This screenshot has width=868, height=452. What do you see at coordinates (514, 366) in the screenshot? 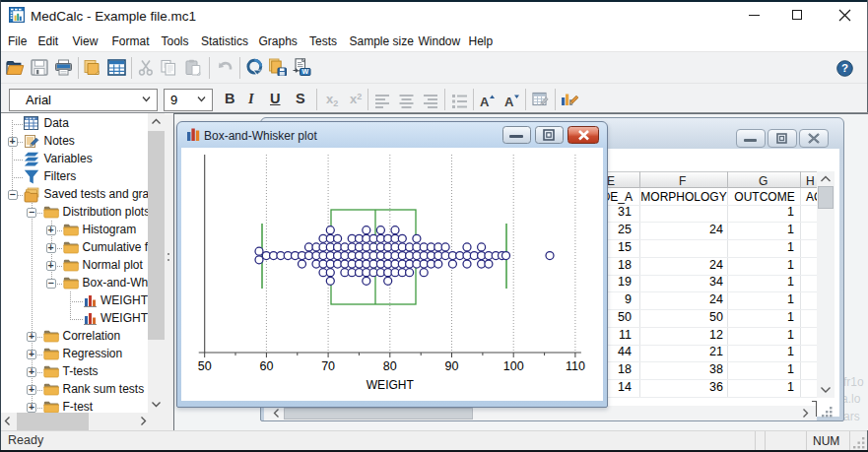
I see `svg-text: 100` at bounding box center [514, 366].